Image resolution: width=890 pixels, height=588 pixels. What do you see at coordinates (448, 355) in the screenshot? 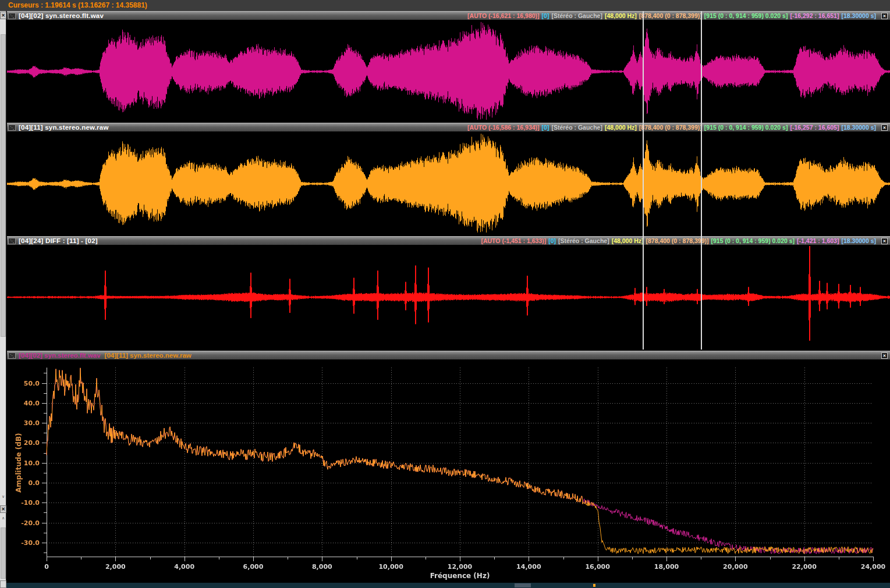
I see `spectrum-titlebar: ⋱ [04][02] syn.stereo.flt.wav [04][11] s…` at bounding box center [448, 355].